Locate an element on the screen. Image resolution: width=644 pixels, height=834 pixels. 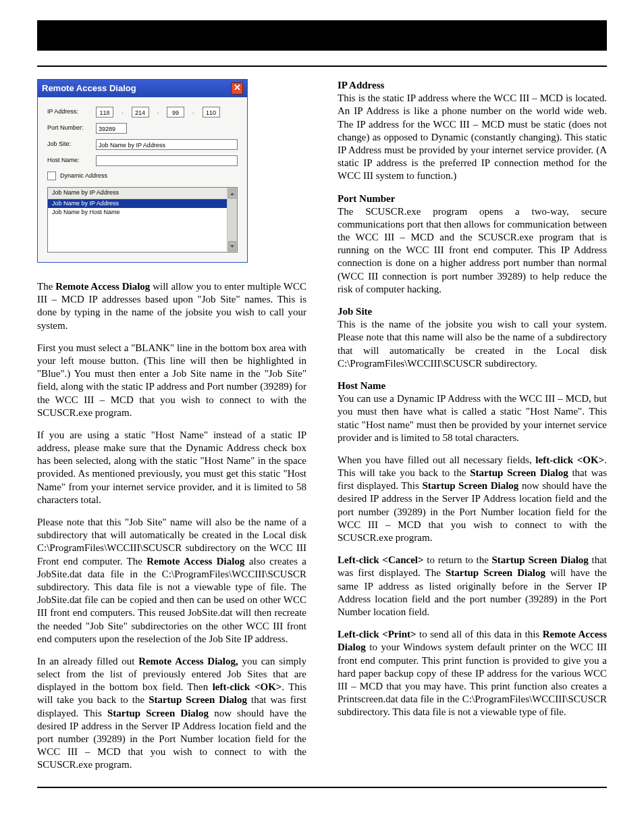
close-icon: ✕ is located at coordinates (237, 88).